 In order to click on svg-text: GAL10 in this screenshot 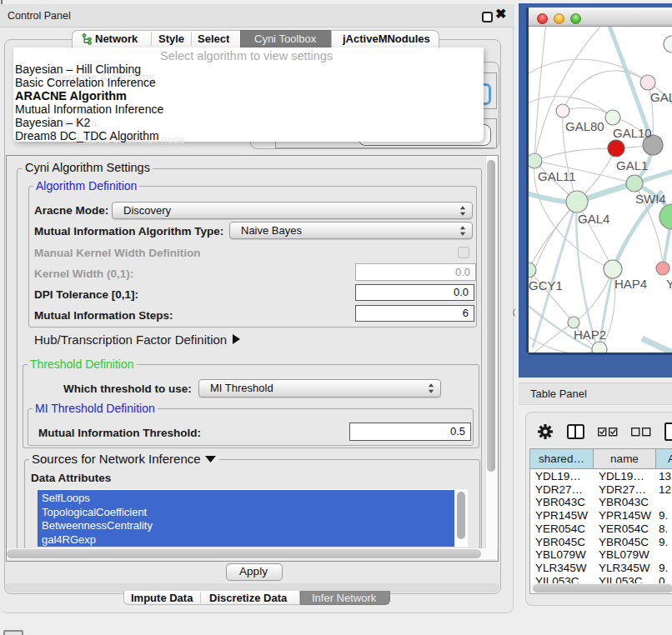, I will do `click(632, 133)`.